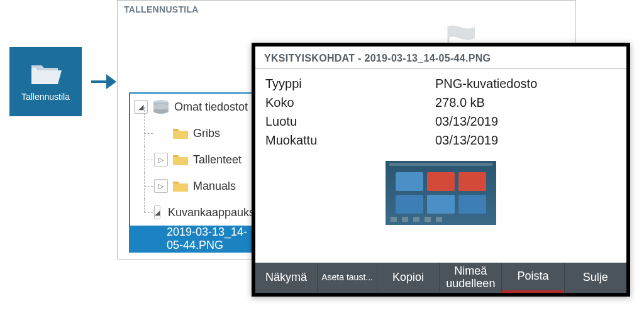  Describe the element at coordinates (214, 186) in the screenshot. I see `tree-label: Manuals` at that location.